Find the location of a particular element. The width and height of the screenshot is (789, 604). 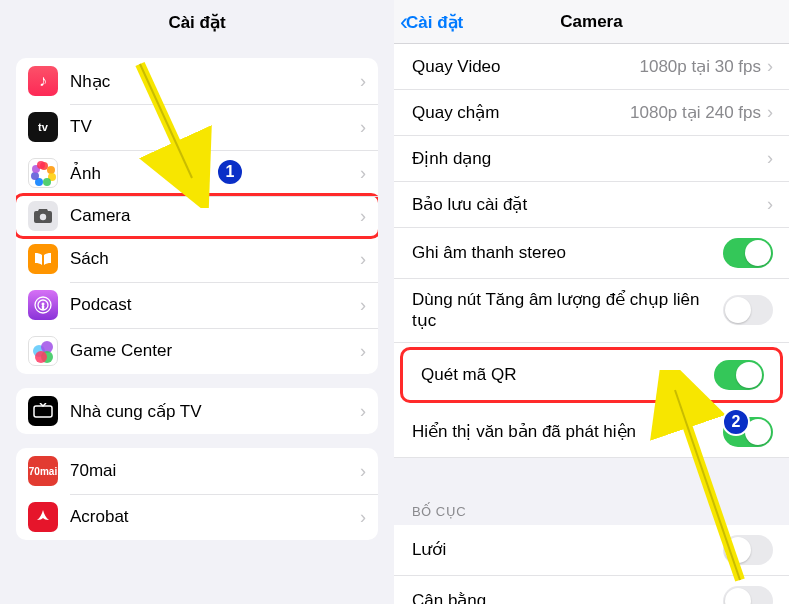

music-icon: ♪ is located at coordinates (43, 81).